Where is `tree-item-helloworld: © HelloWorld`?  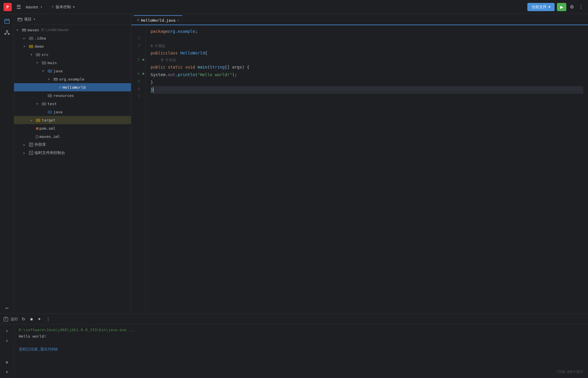
tree-item-helloworld: © HelloWorld is located at coordinates (73, 87).